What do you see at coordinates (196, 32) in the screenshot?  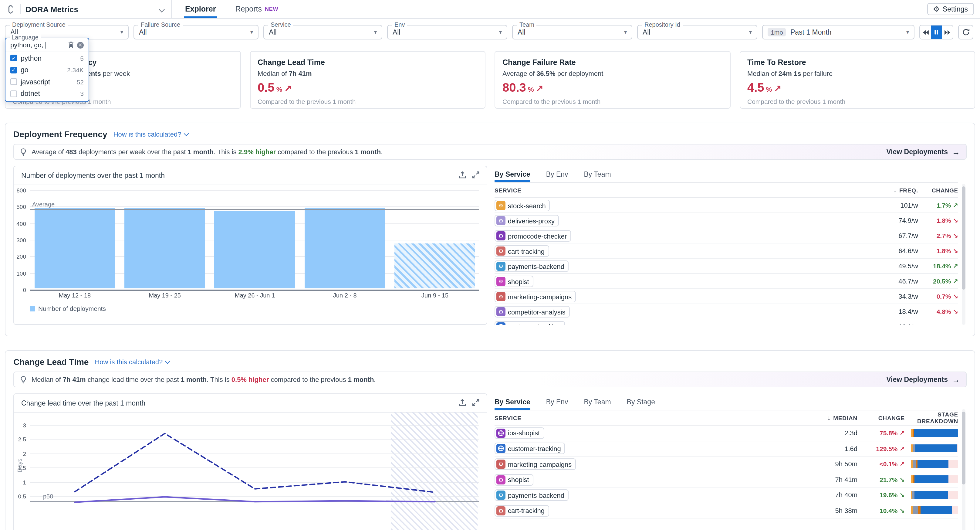 I see `filter-failure-source: Failure Source All ▾` at bounding box center [196, 32].